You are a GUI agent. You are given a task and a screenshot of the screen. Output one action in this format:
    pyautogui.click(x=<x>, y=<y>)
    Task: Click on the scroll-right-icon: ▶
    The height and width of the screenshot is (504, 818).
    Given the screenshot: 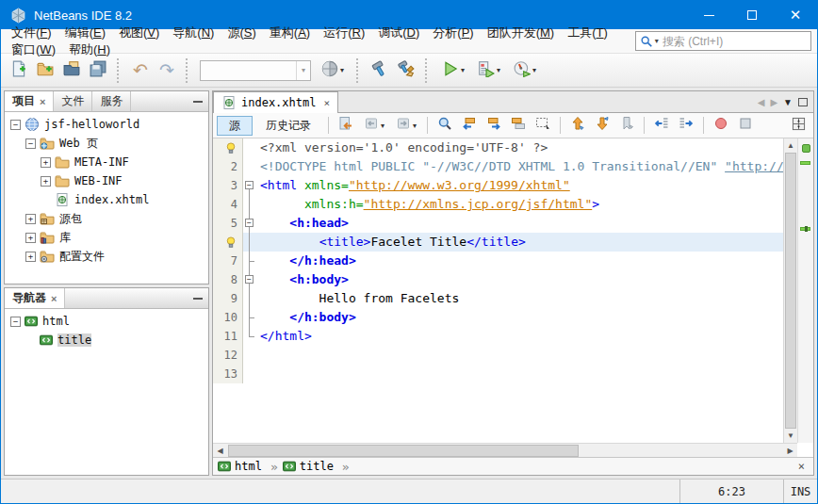 What is the action you would take?
    pyautogui.click(x=790, y=450)
    